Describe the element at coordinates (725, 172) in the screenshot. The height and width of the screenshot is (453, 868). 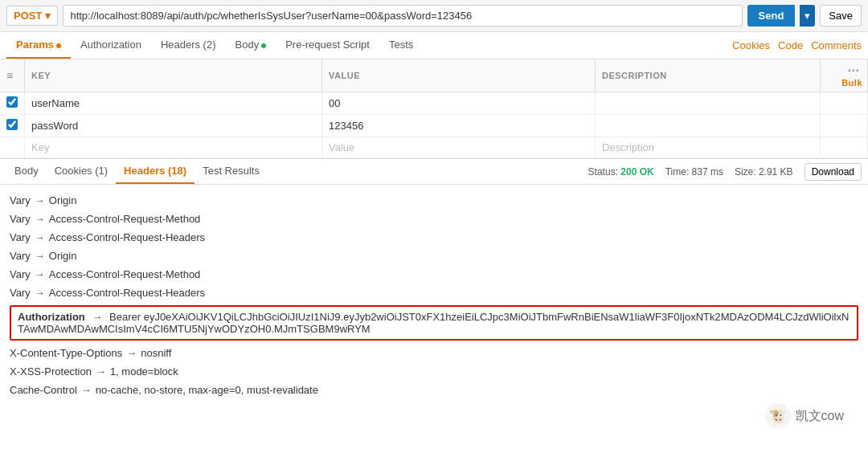
I see `status-bar: Status: 200 OK Time: 837 ms Size: 2.91 K…` at that location.